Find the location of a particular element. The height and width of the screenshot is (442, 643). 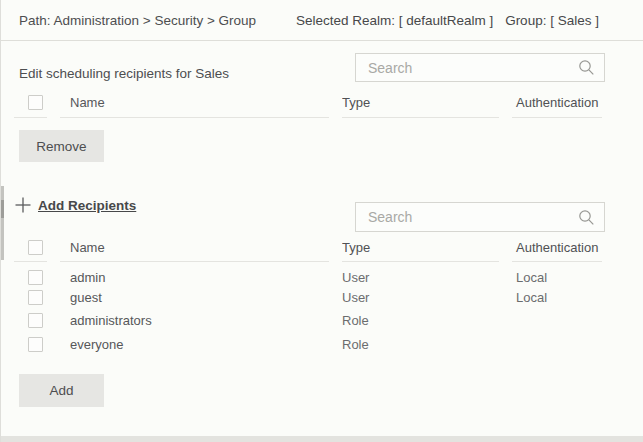

edit-recipients-title: Edit scheduling recipients for Sales is located at coordinates (124, 74).